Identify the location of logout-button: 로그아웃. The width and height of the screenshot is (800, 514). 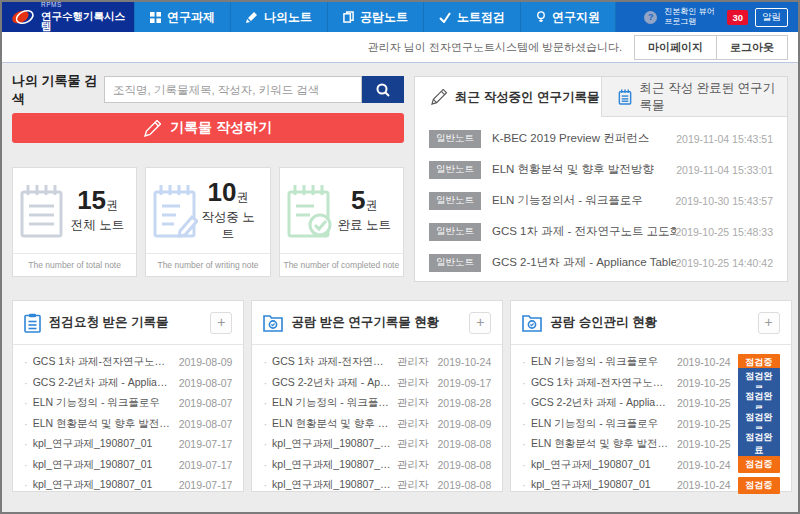
(752, 48).